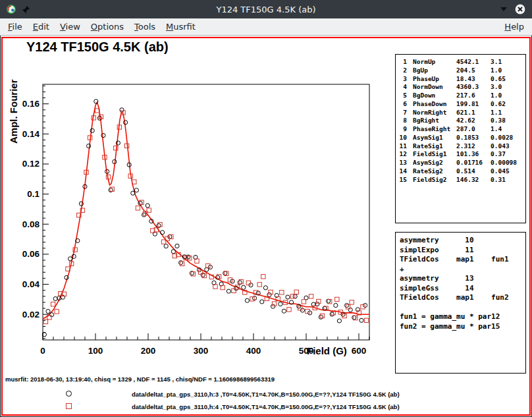  I want to click on param-no: 14, so click(403, 171).